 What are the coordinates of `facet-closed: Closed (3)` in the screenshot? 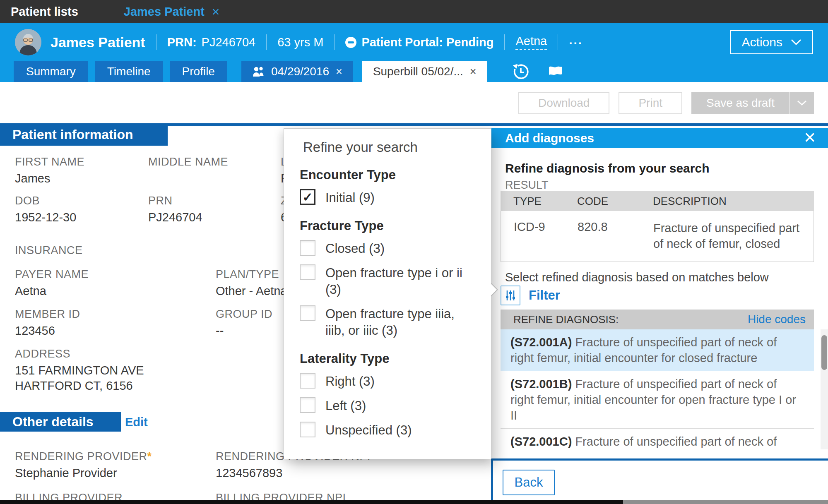 It's located at (388, 248).